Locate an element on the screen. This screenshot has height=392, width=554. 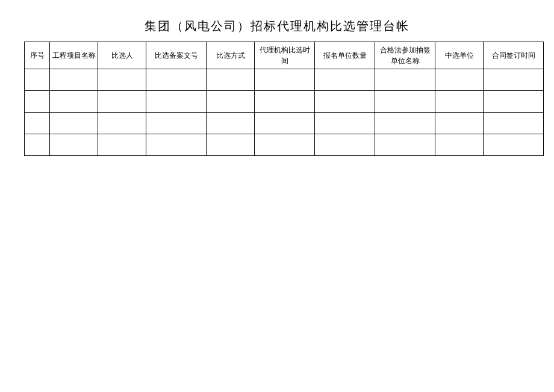
header-selected-unit: 中选单位 is located at coordinates (459, 55).